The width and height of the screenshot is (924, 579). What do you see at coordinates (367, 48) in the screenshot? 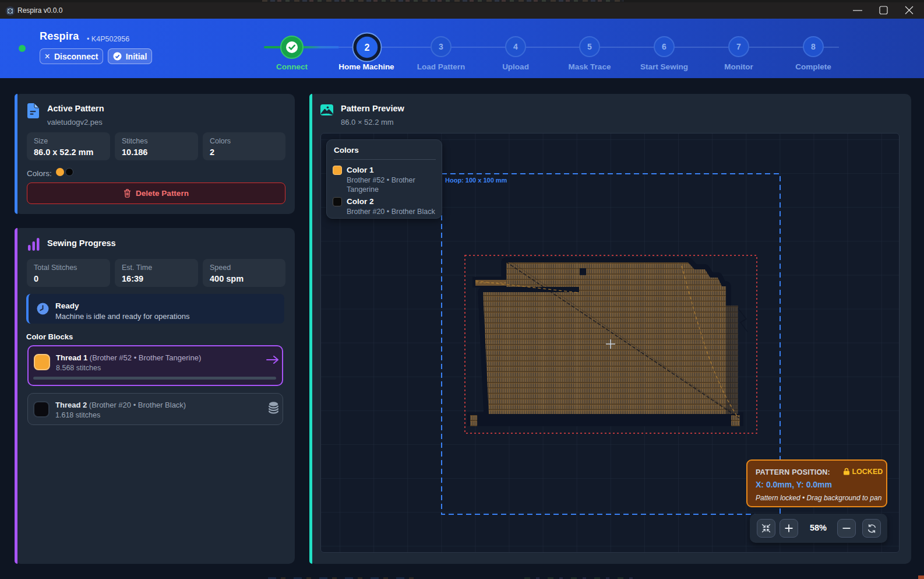
I see `svg-text: 2` at bounding box center [367, 48].